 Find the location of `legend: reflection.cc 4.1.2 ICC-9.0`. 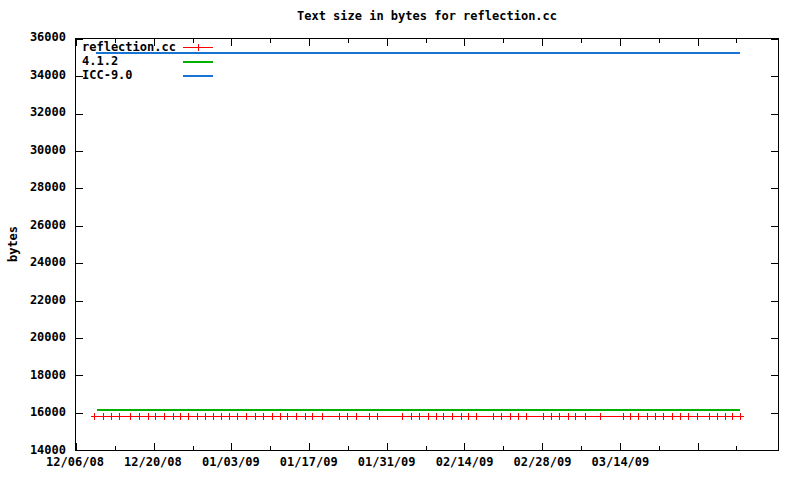

legend: reflection.cc 4.1.2 ICC-9.0 is located at coordinates (170, 61).